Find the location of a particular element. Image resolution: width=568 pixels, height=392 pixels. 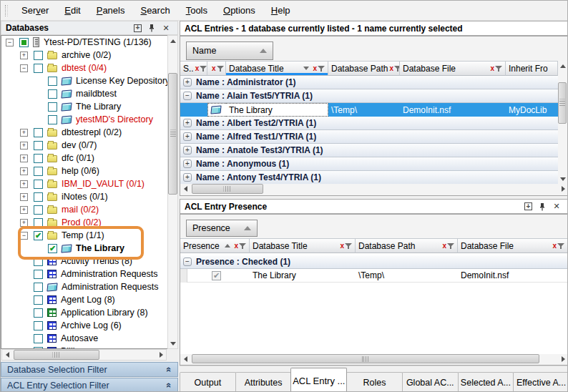

tab-global-ac: Global AC... is located at coordinates (431, 382).